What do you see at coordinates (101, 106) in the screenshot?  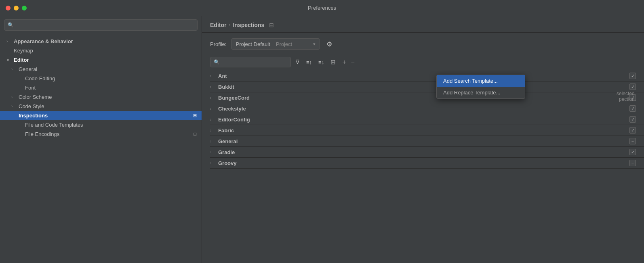 I see `sidebar-item-code-style: › Code Style` at bounding box center [101, 106].